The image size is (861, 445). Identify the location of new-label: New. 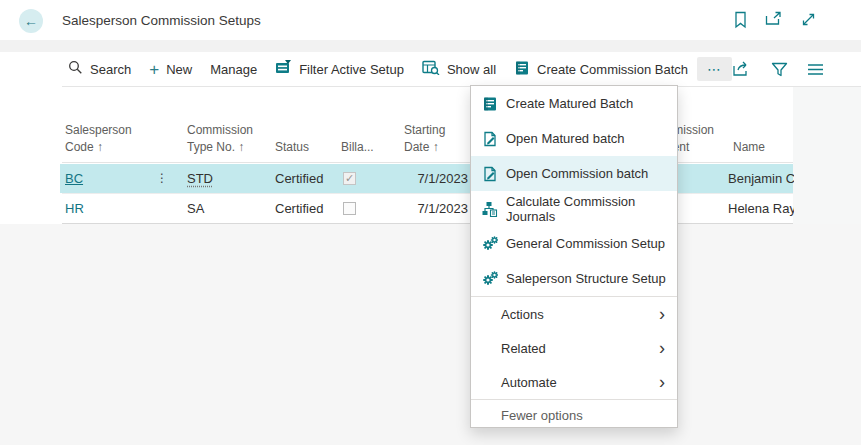
(179, 70).